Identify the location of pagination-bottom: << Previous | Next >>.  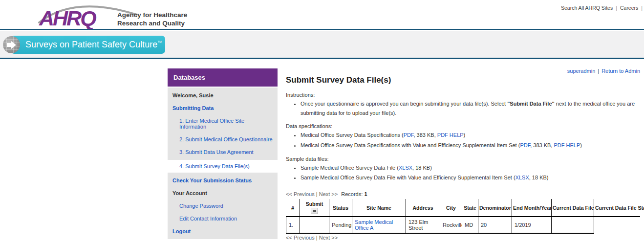
(464, 238).